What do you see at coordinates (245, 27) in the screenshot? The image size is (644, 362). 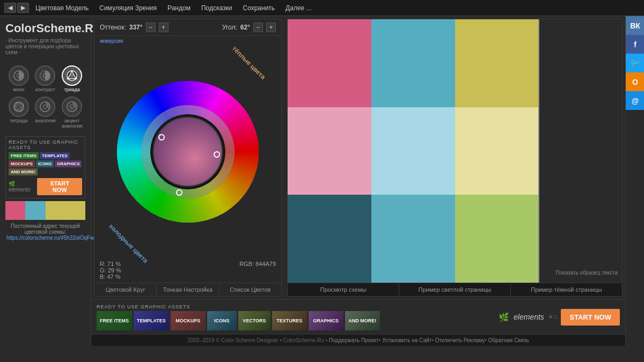 I see `angle-value: 62°` at bounding box center [245, 27].